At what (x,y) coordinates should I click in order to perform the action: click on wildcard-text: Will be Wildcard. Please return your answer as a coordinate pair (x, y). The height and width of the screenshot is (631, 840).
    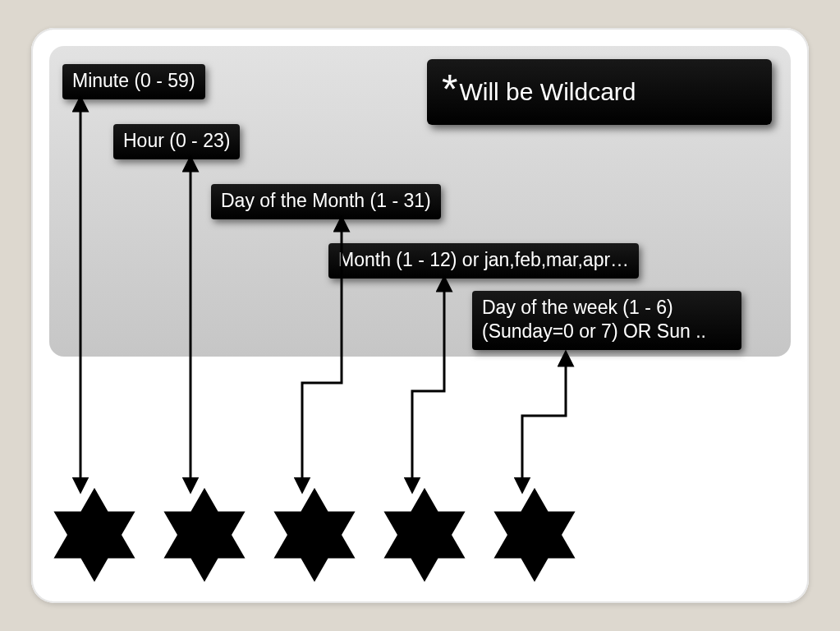
    Looking at the image, I should click on (547, 92).